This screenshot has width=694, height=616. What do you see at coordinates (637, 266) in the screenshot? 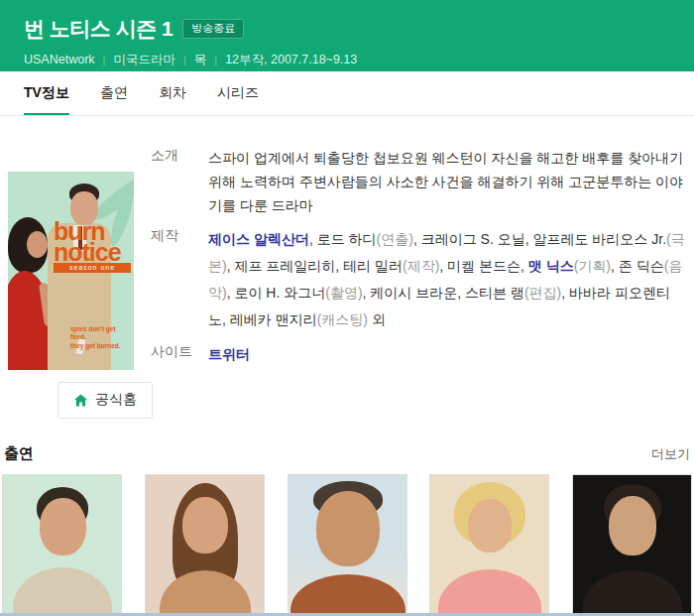
I see `production-text-segment: , 존 딕슨` at bounding box center [637, 266].